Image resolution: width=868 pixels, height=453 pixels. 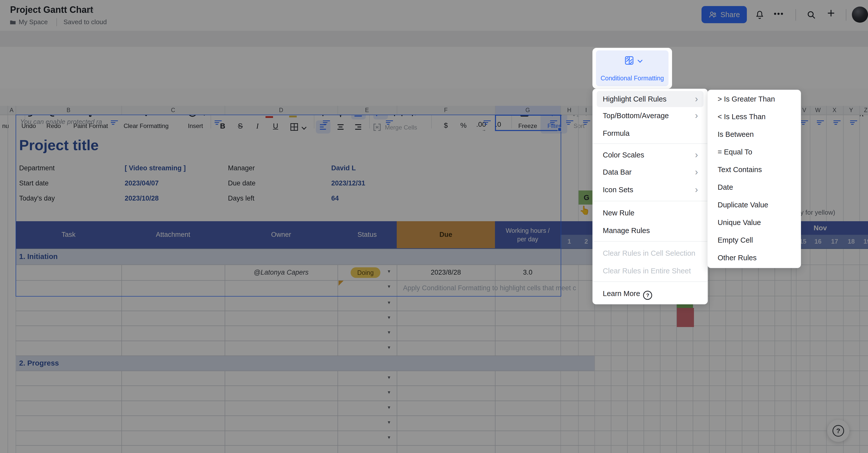 I want to click on learn-more-help-icon: ?, so click(x=648, y=295).